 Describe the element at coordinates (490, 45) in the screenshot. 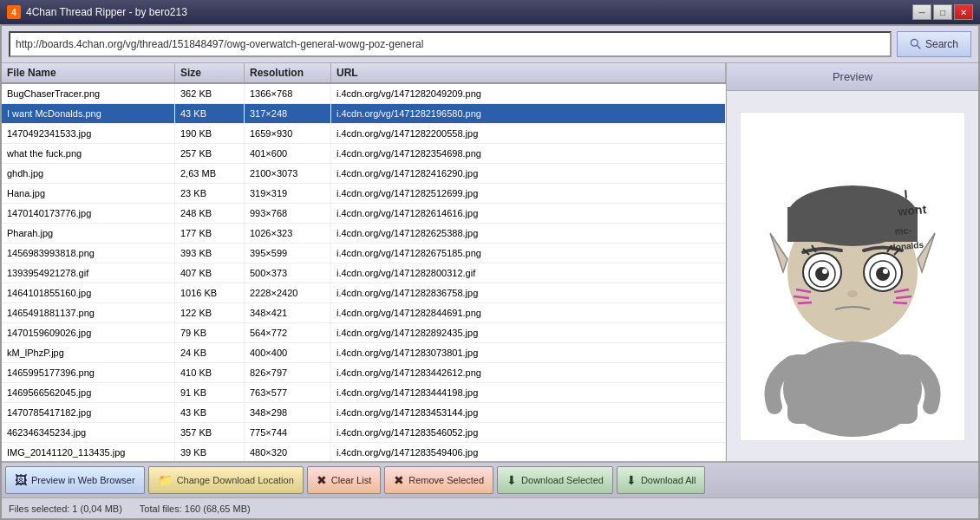

I see `url-bar: Search` at that location.